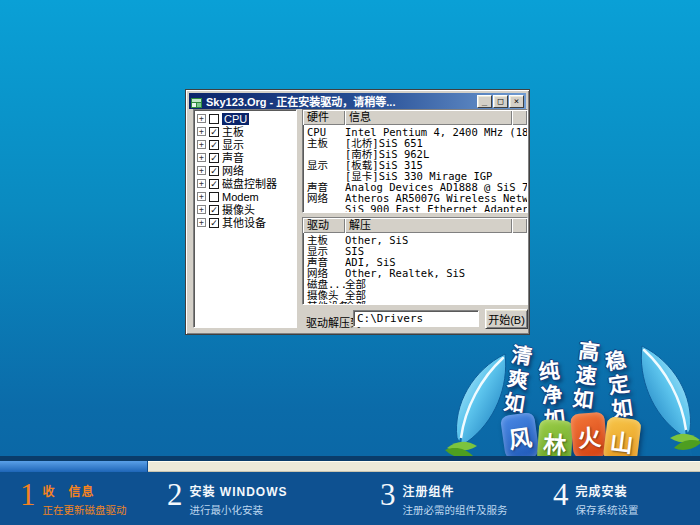  I want to click on tree-item-label: 其他设备, so click(244, 223).